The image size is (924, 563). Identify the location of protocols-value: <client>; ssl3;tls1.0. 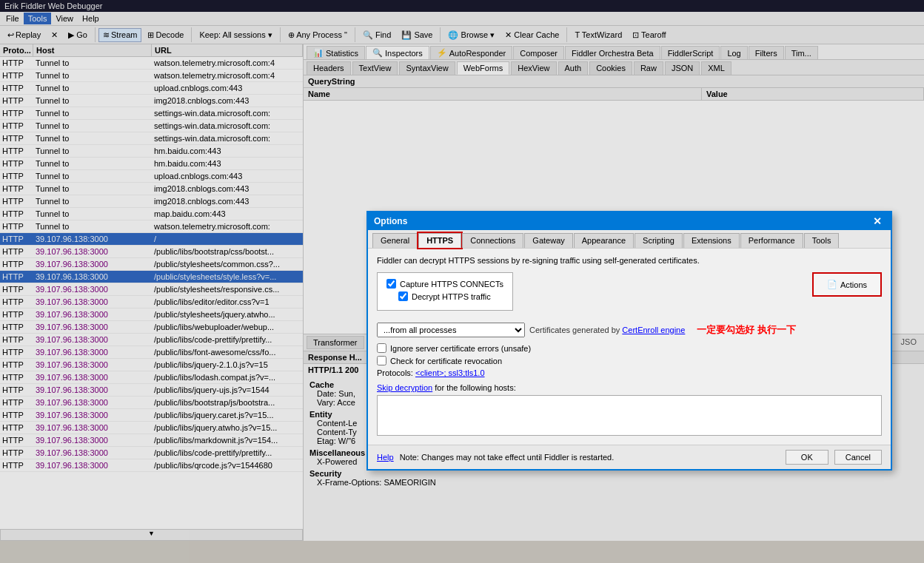
(450, 373).